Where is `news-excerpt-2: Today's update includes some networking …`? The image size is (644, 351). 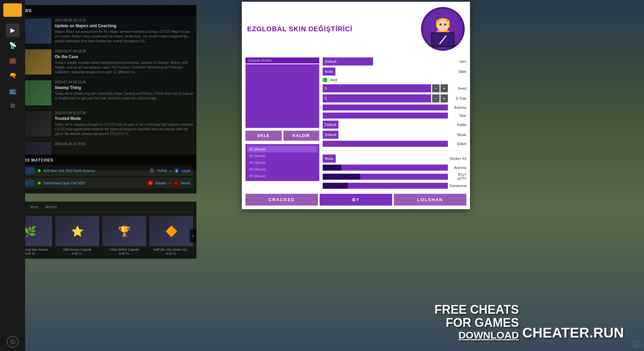
news-excerpt-2: Today's update includes some networking … is located at coordinates (124, 68).